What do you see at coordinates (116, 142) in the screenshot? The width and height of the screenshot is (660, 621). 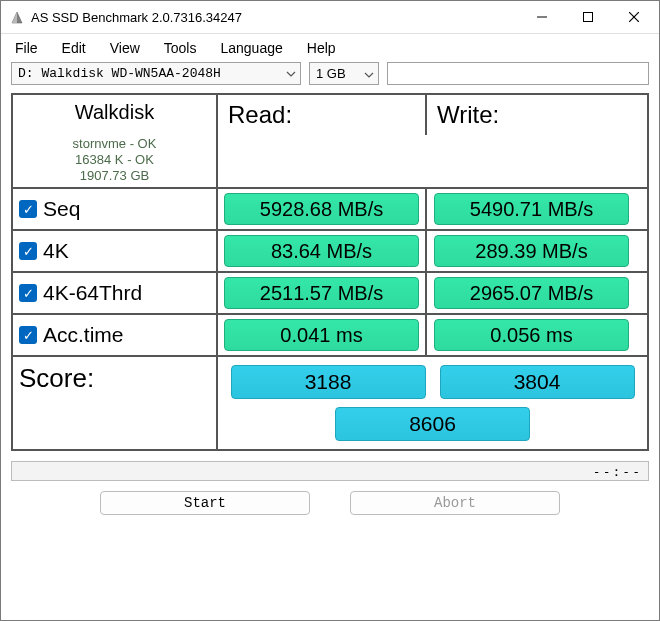 I see `drive-info: Walkdisk stornvme - OK 16384 K - OK 1907…` at bounding box center [116, 142].